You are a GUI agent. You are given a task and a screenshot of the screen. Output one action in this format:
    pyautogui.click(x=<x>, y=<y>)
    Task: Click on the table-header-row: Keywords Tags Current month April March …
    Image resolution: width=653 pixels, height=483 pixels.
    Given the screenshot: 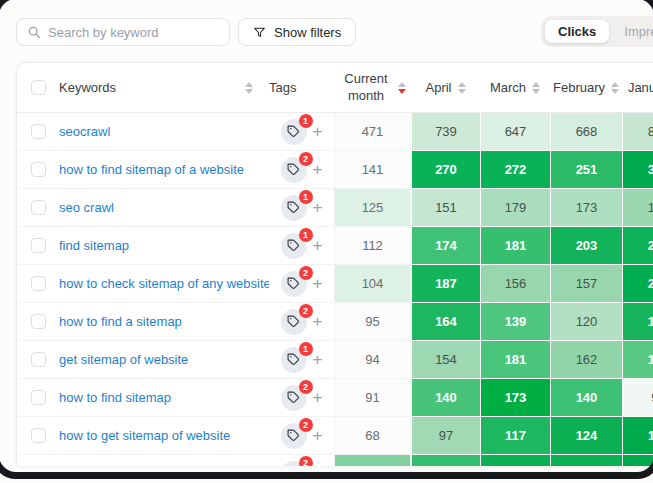 What is the action you would take?
    pyautogui.click(x=335, y=88)
    